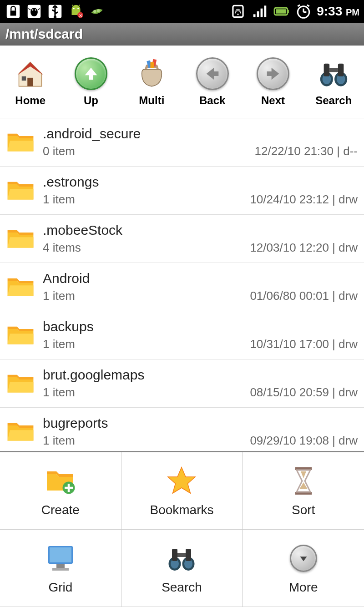 The image size is (364, 607). What do you see at coordinates (200, 134) in the screenshot?
I see `file-name: .android_secure` at bounding box center [200, 134].